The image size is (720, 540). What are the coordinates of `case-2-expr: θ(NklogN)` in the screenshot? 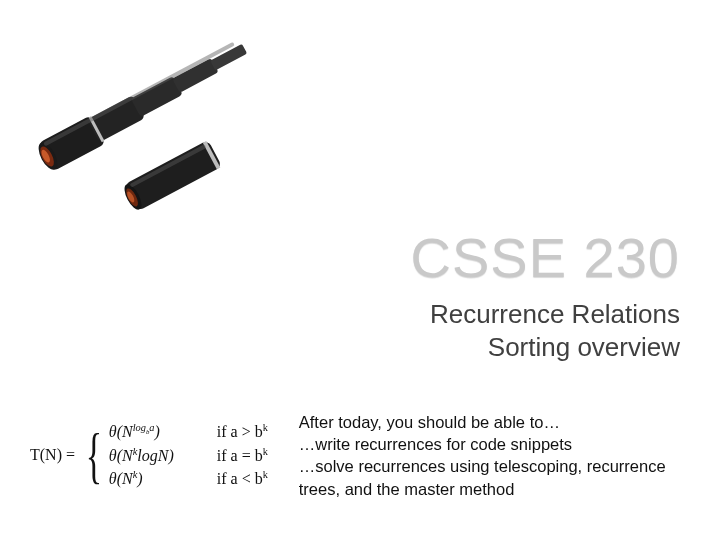 It's located at (154, 456).